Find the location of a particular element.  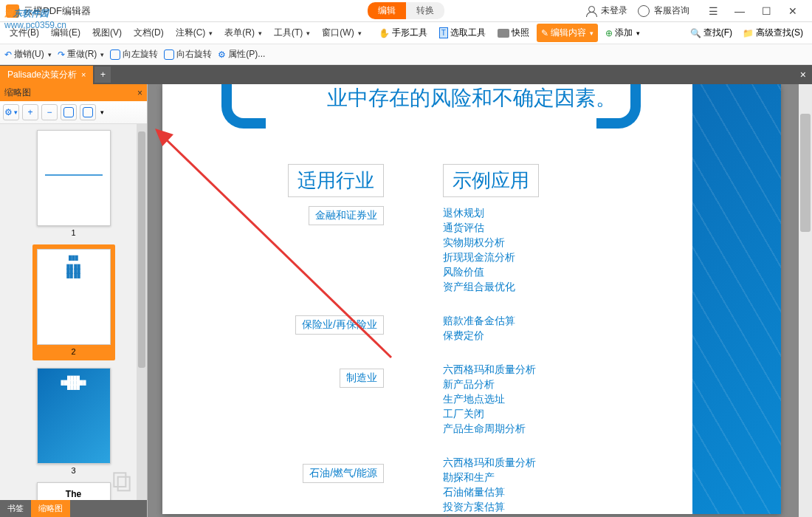

close-tab-icon: × is located at coordinates (83, 75).